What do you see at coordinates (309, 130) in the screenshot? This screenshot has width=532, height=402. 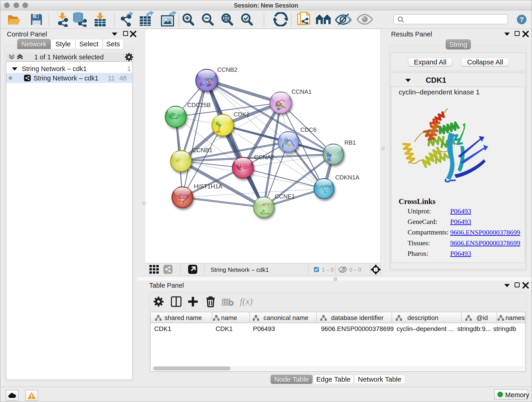 I see `svg-text: CDC6` at bounding box center [309, 130].